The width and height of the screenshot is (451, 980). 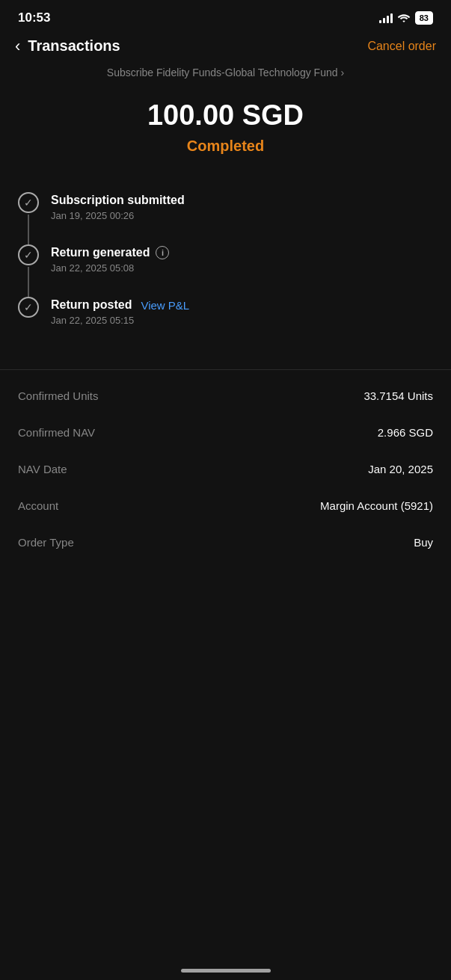 What do you see at coordinates (28, 307) in the screenshot?
I see `timeline-circle-3: ✓` at bounding box center [28, 307].